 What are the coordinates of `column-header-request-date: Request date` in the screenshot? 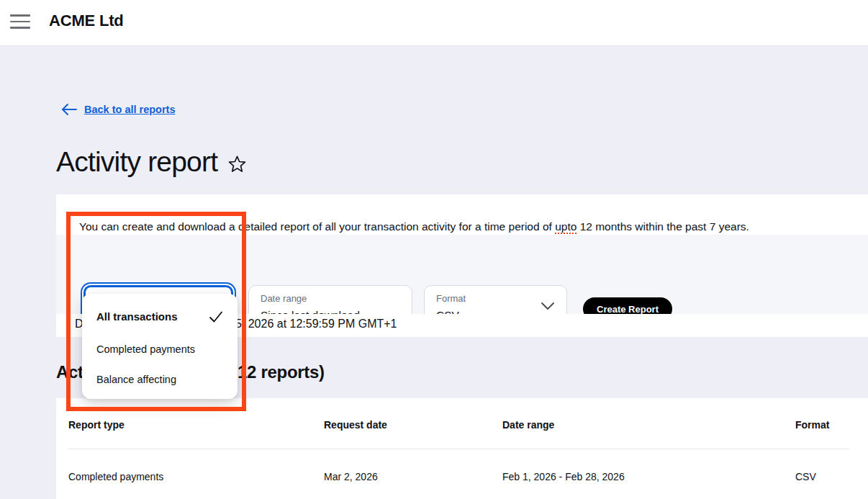 It's located at (356, 425).